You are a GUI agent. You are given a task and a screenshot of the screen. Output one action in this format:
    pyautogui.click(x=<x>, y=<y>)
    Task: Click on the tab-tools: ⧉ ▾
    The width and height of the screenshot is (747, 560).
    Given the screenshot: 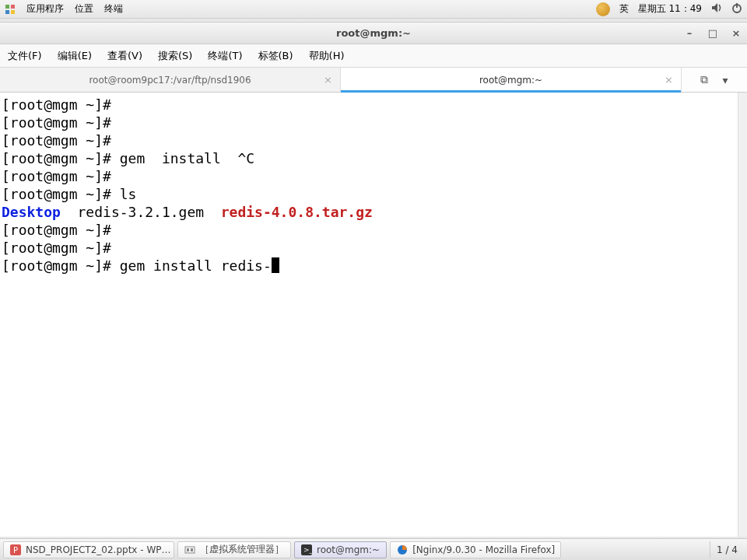 What is the action you would take?
    pyautogui.click(x=714, y=79)
    